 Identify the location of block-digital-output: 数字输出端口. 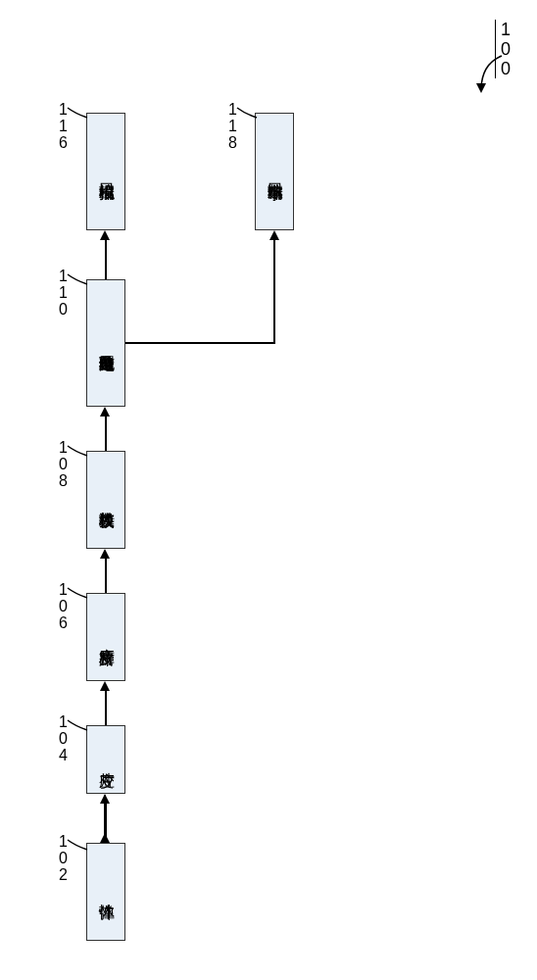
(274, 172).